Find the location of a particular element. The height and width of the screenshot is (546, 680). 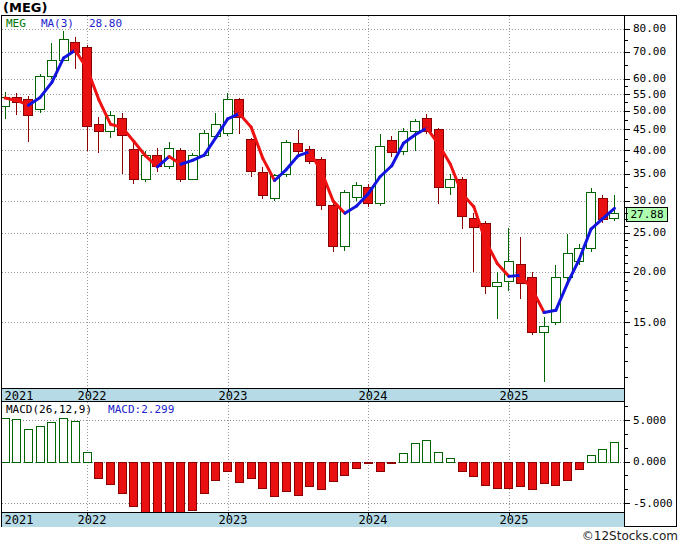

price-axis-label: 50.00 is located at coordinates (650, 111).